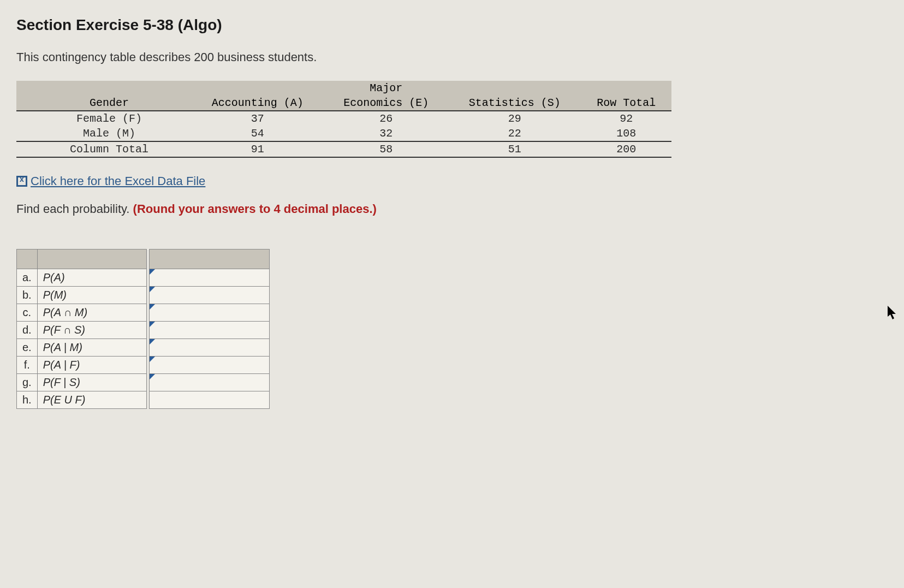 Image resolution: width=904 pixels, height=588 pixels. What do you see at coordinates (104, 150) in the screenshot?
I see `row-coltotal-label: Column Total` at bounding box center [104, 150].